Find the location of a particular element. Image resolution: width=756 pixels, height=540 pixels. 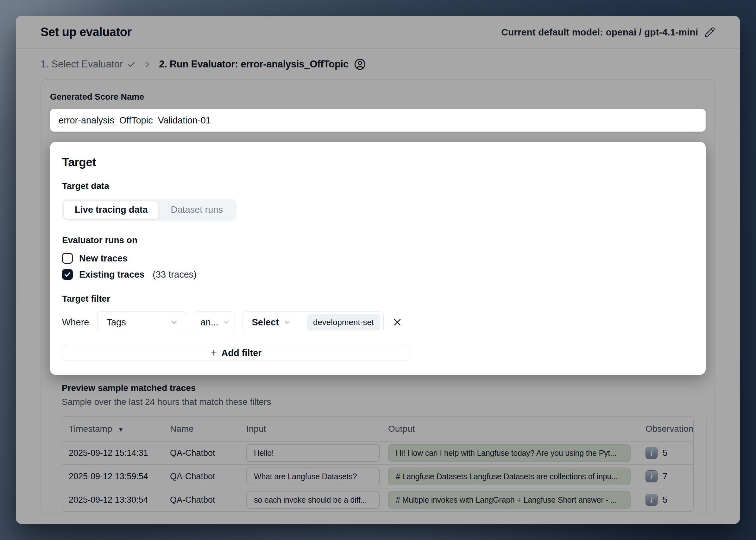

plus-icon: + is located at coordinates (214, 352).